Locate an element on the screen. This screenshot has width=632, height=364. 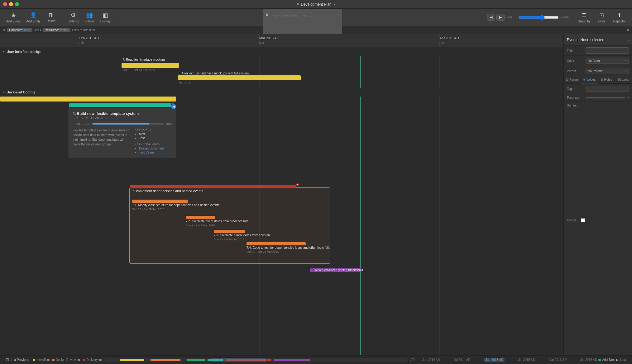
event-card-body: Flexible template system to allow users … is located at coordinates (122, 141).